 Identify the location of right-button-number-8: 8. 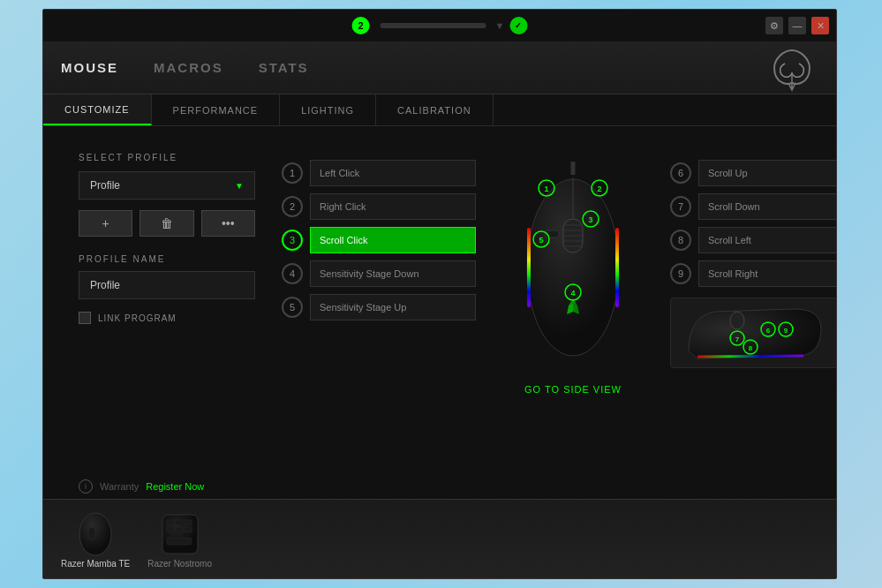
(681, 240).